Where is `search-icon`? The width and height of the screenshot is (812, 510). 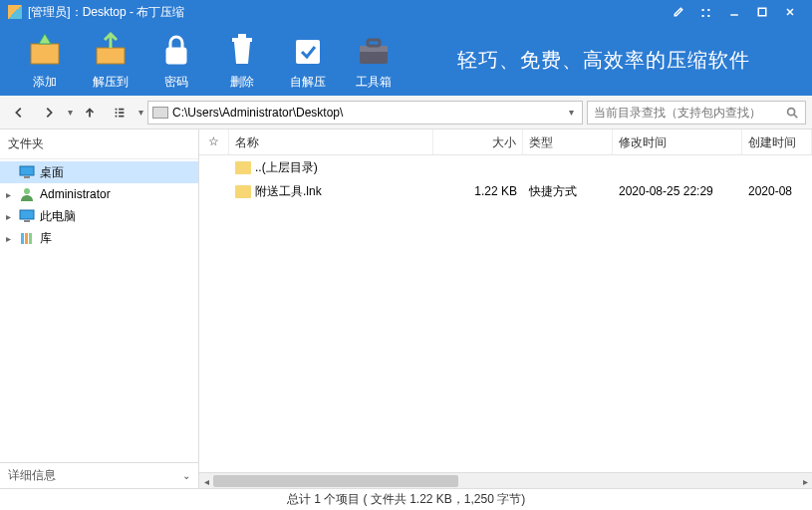 search-icon is located at coordinates (792, 113).